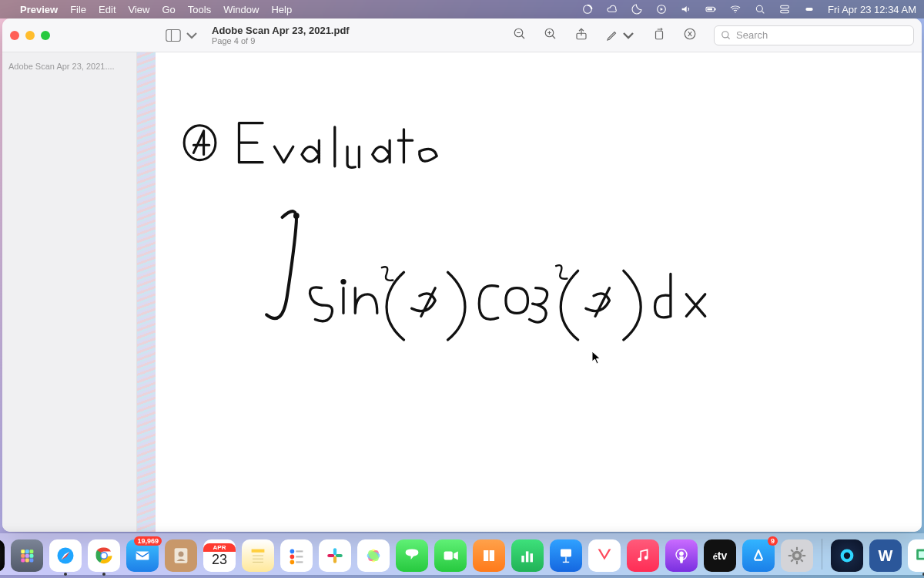 The image size is (924, 578). I want to click on dock-safari, so click(65, 556).